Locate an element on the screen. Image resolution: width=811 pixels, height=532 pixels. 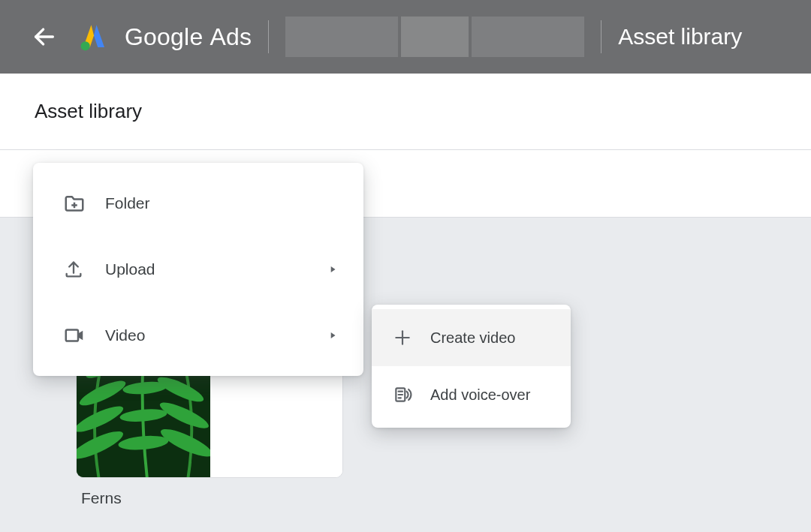
video-icon is located at coordinates (77, 335).